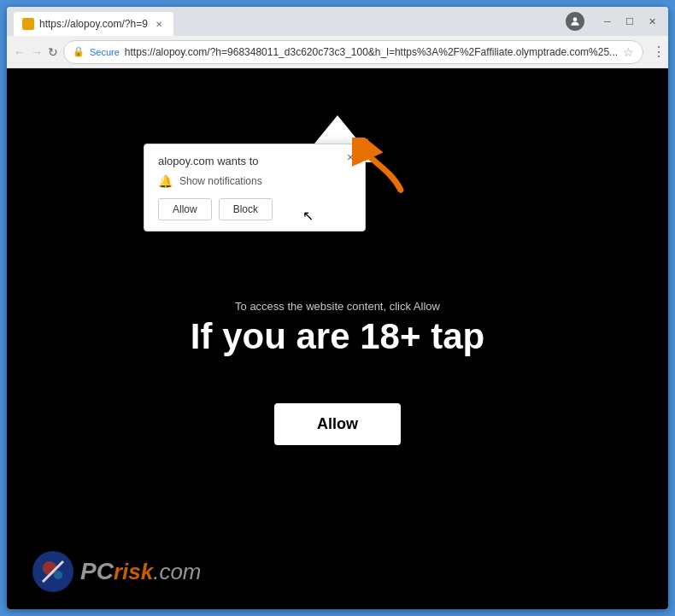 This screenshot has width=675, height=616. I want to click on popup-allow-button: Allow, so click(185, 209).